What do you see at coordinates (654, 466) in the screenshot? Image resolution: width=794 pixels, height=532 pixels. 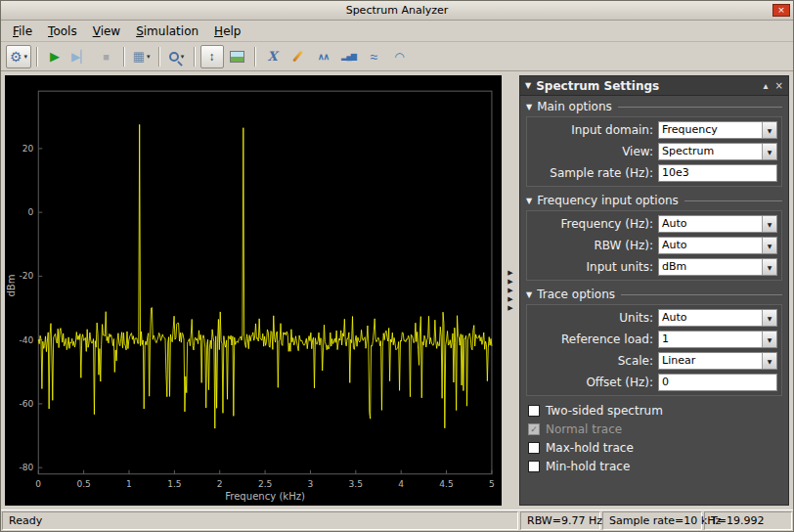 I see `min-hold-trace-checkbox: Min-hold trace` at bounding box center [654, 466].